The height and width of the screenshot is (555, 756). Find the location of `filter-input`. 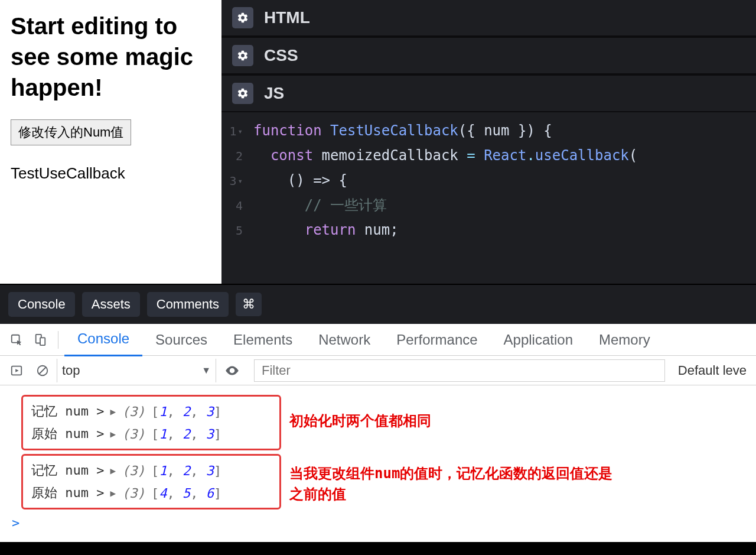

filter-input is located at coordinates (460, 371).